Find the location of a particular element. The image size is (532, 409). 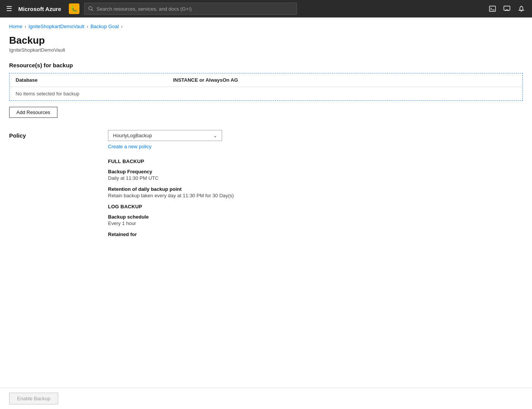

breadcrumb-home: Home is located at coordinates (16, 27).